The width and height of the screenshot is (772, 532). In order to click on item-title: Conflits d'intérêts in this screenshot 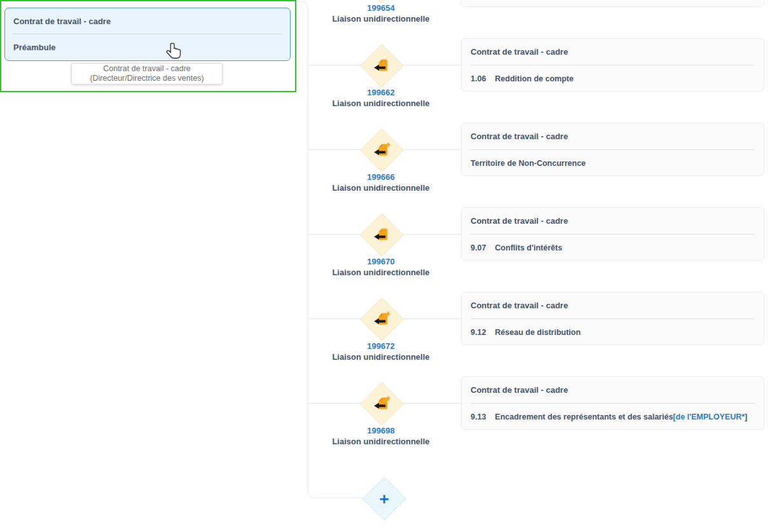, I will do `click(528, 248)`.